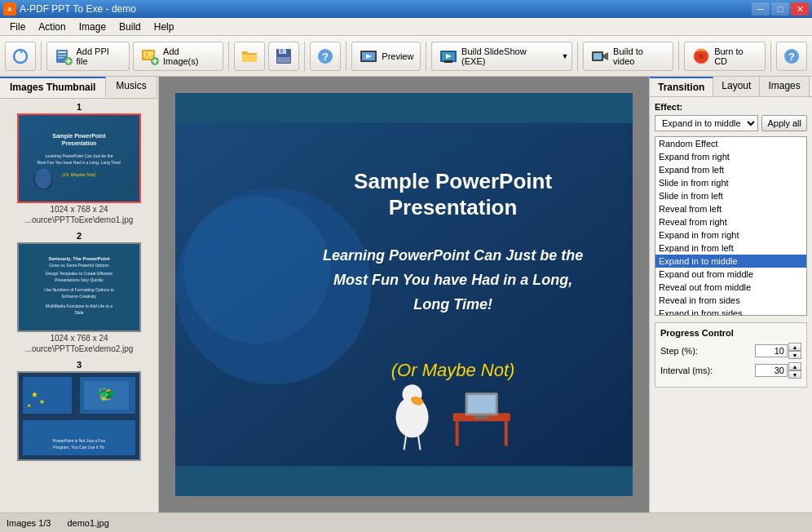  Describe the element at coordinates (79, 220) in the screenshot. I see `thumbnail-info-1b: ...ource\PPTToExe\demo1.jpg` at that location.